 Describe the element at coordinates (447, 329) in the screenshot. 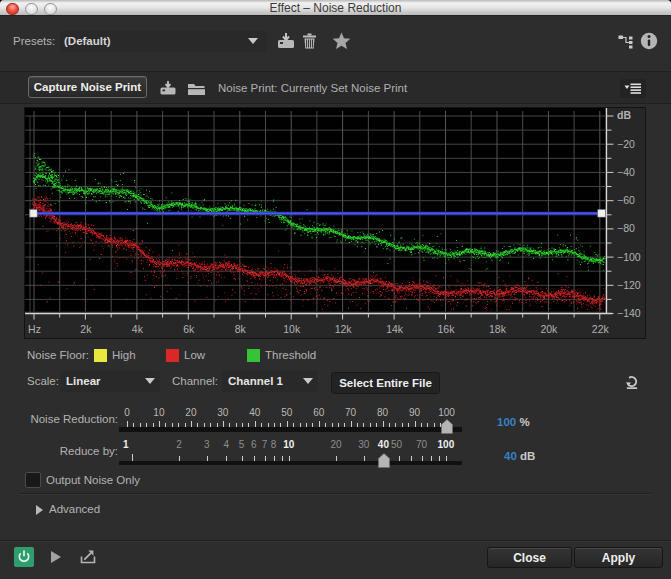

I see `svg-text: 16k` at that location.